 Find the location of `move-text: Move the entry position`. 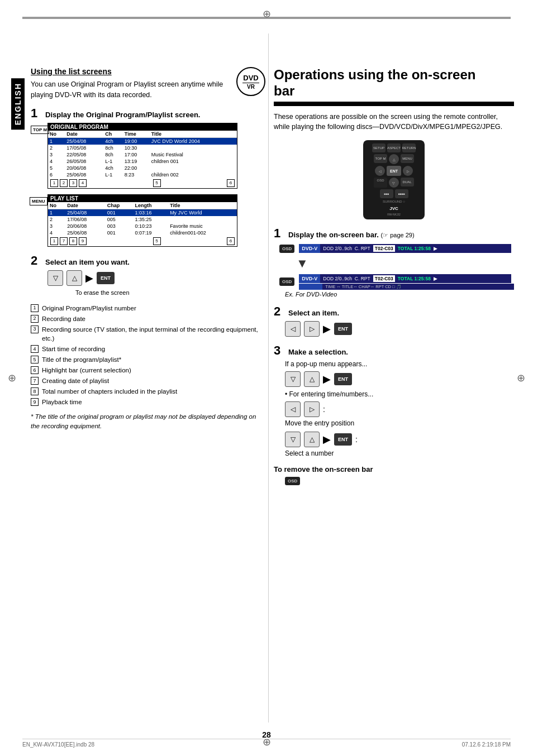

move-text: Move the entry position is located at coordinates (399, 423).